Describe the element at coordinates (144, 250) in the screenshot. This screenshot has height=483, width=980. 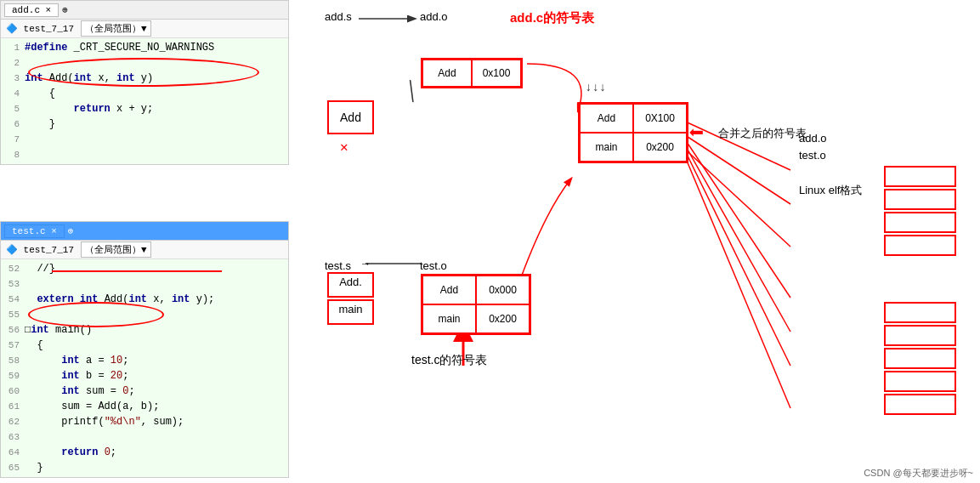
I see `test-c-toolbar: 🔷 test_7_17 （全局范围）▼` at that location.